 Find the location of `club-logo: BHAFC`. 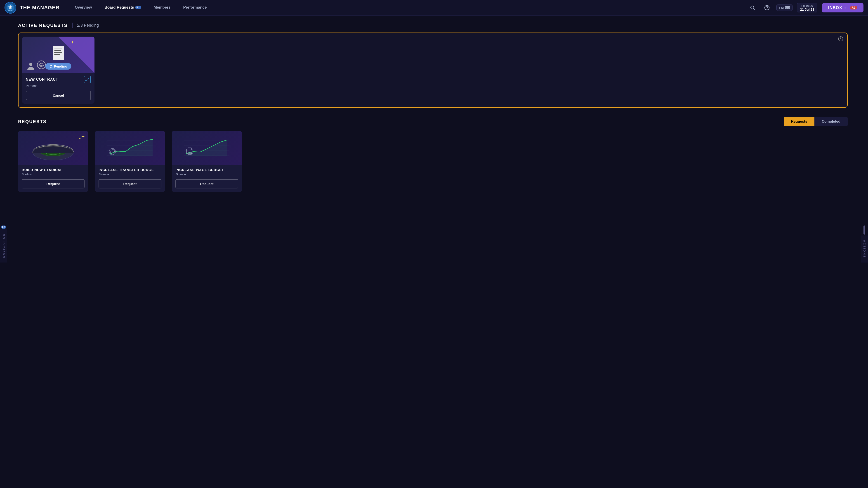

club-logo: BHAFC is located at coordinates (10, 7).